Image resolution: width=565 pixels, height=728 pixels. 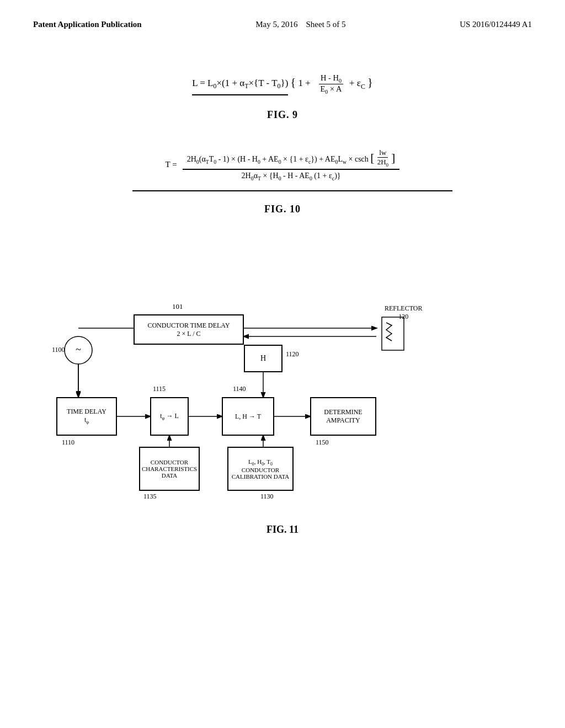 I want to click on label-1110: 1110, so click(x=68, y=442).